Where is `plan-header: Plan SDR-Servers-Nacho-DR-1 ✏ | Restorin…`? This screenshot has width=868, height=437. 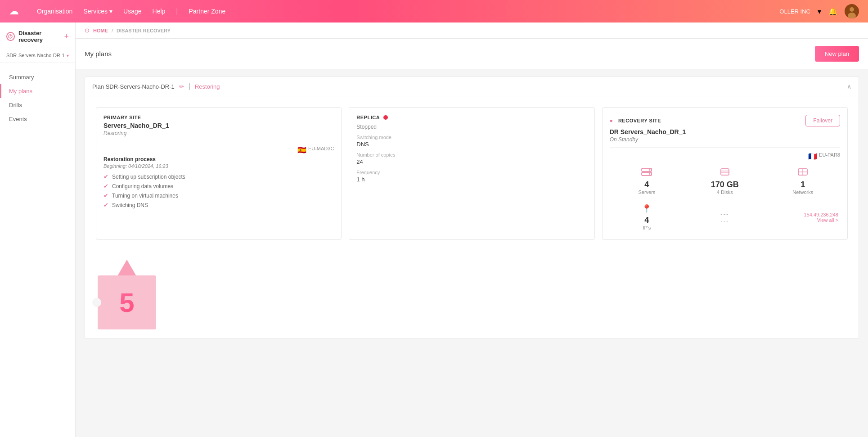
plan-header: Plan SDR-Servers-Nacho-DR-1 ✏ | Restorin… is located at coordinates (472, 86).